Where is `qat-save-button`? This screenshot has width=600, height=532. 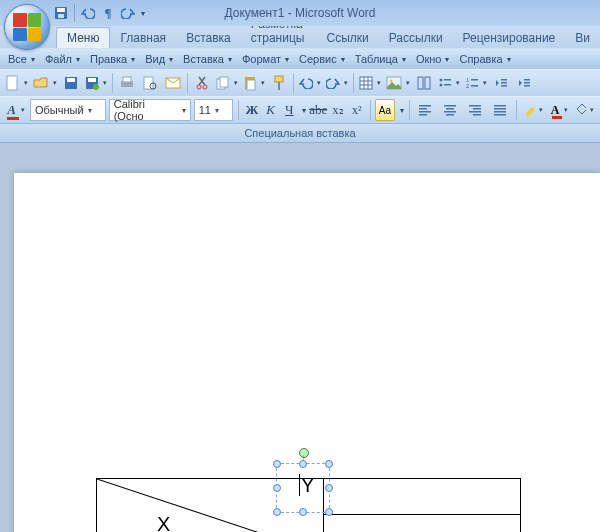 qat-save-button is located at coordinates (61, 13).